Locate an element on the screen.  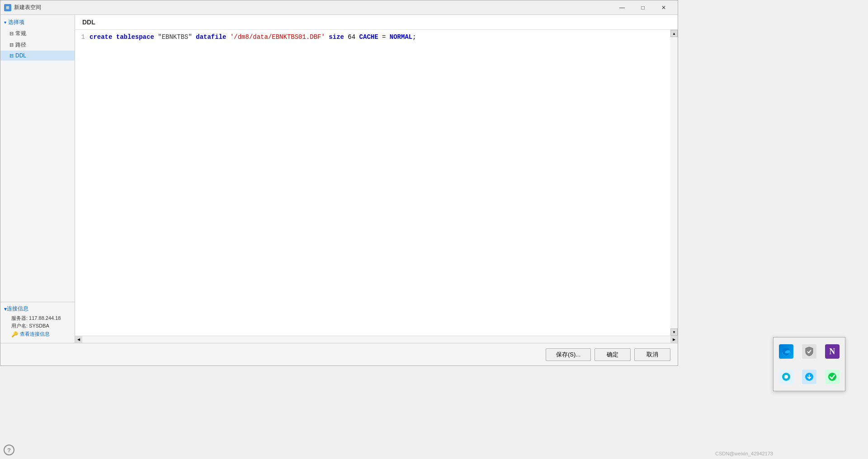
semicolon: ; is located at coordinates (414, 37).